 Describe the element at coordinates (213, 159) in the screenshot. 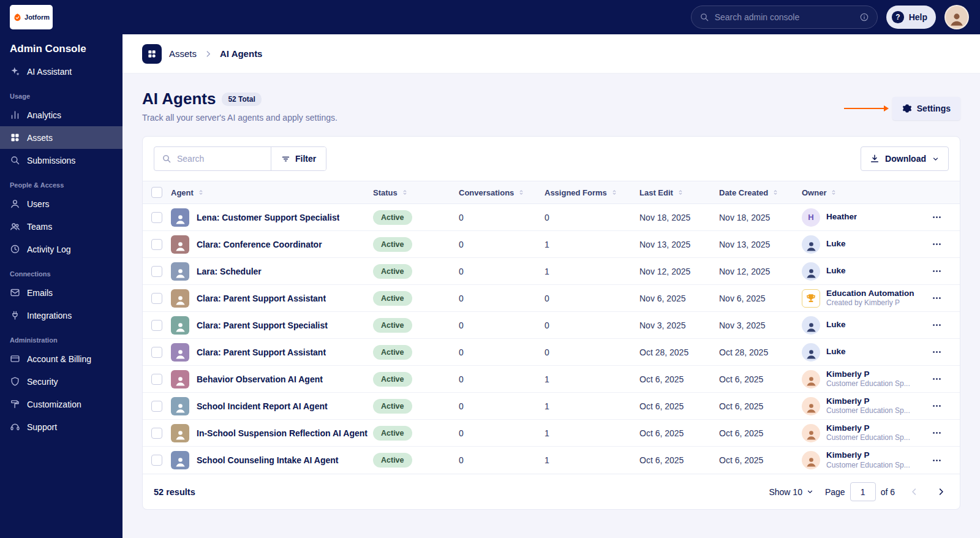

I see `table-search` at that location.